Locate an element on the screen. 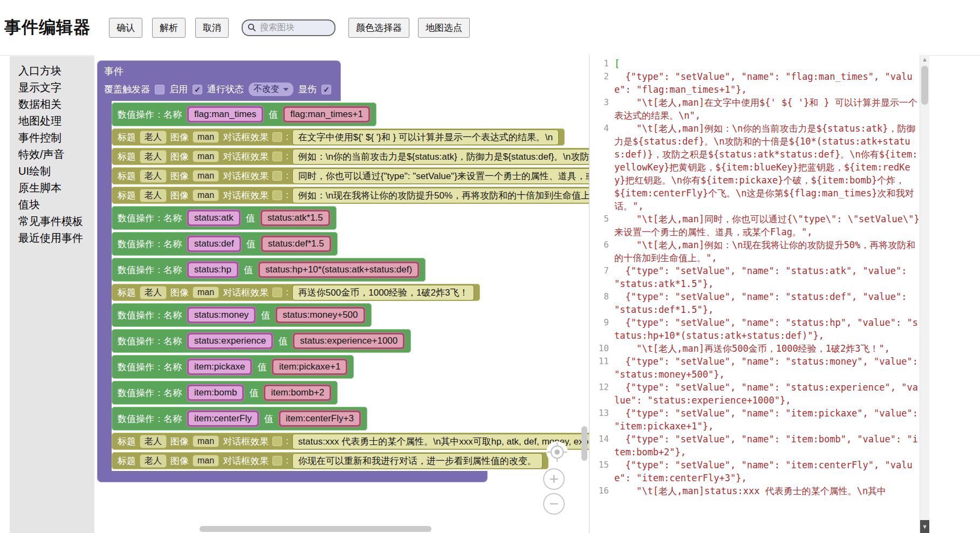 This screenshot has width=980, height=533. value-field: status:def*1.5 is located at coordinates (296, 244).